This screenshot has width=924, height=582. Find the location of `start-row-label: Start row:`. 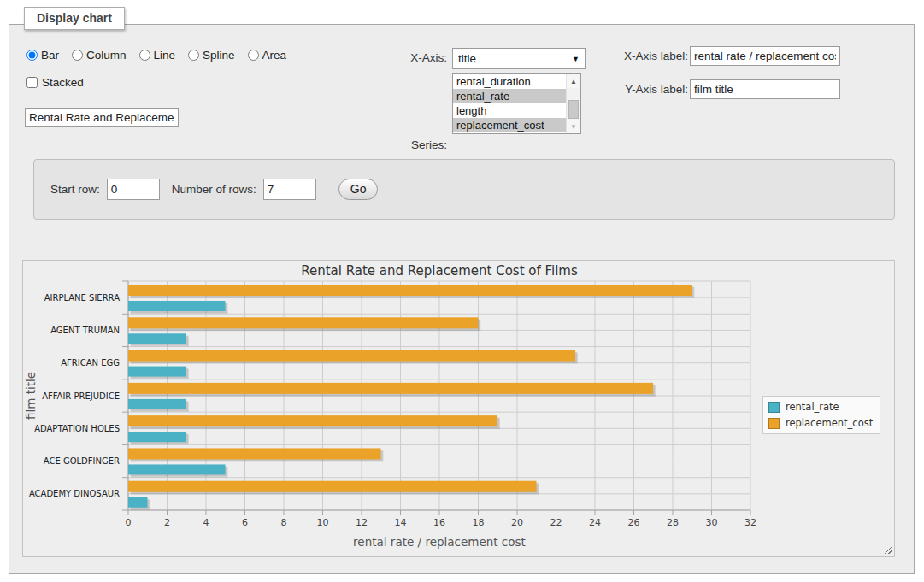

start-row-label: Start row: is located at coordinates (75, 190).